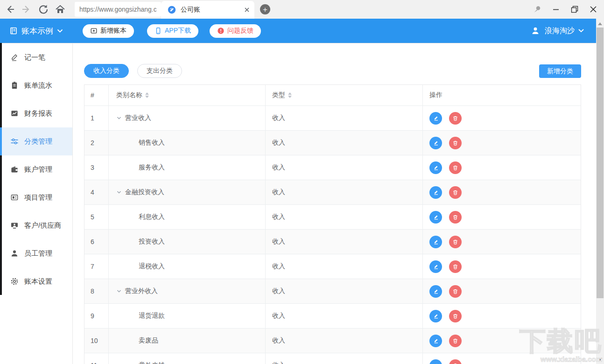 Image resolution: width=604 pixels, height=364 pixels. Describe the element at coordinates (187, 95) in the screenshot. I see `col-category-name: 类别名称` at that location.